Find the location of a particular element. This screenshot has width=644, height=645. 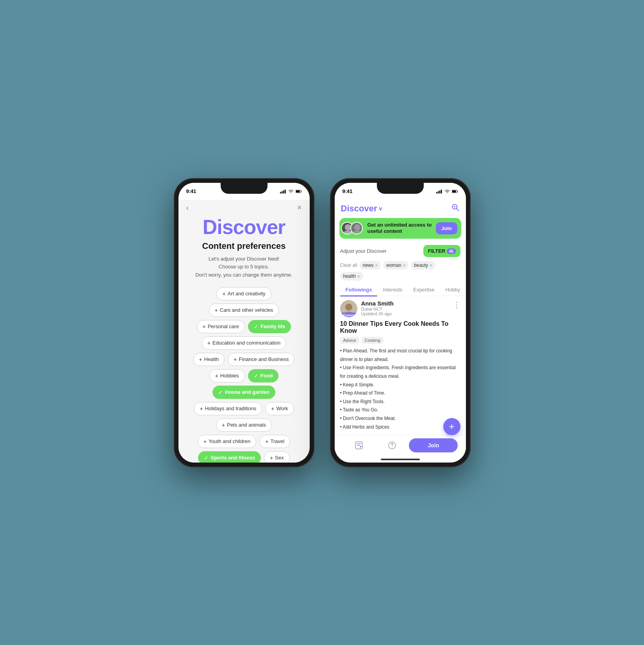

tab-hobby: Hobby is located at coordinates (453, 290).